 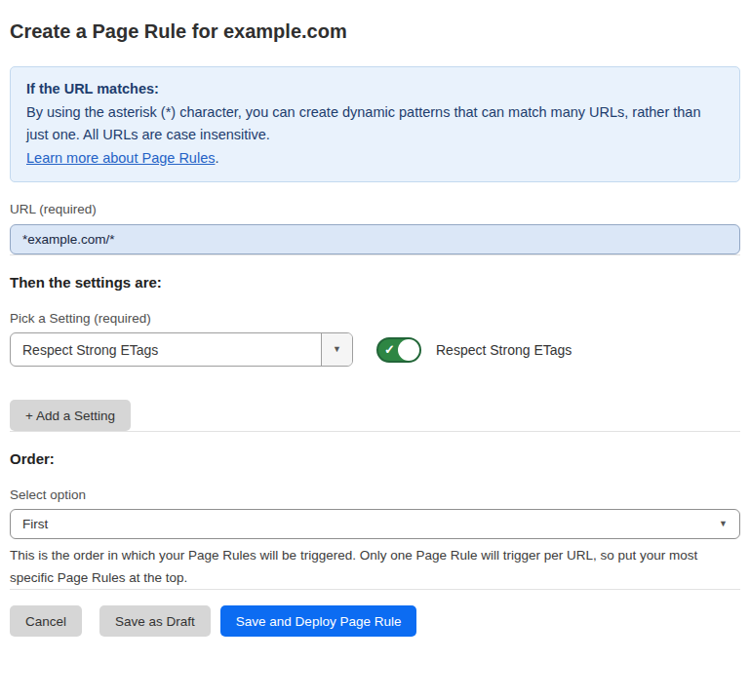 I want to click on info-callout-heading: If the URL matches:, so click(x=375, y=90).